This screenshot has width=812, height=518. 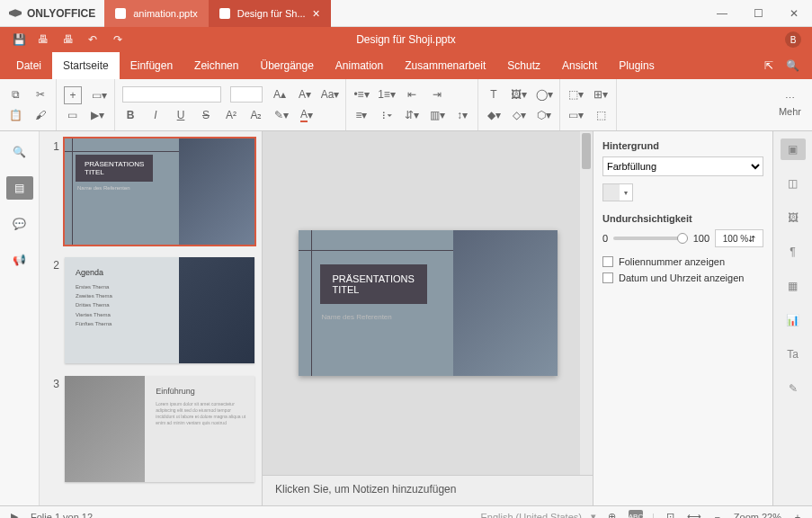 I want to click on close-tab-icon: ×, so click(x=317, y=13).